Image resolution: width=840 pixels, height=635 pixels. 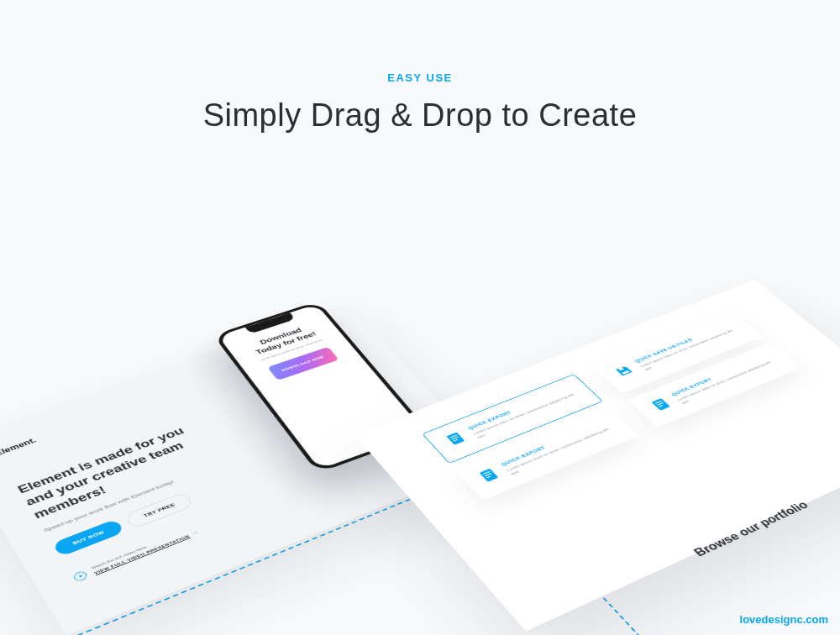 I want to click on page-eyebrow: EASY USE, so click(x=420, y=77).